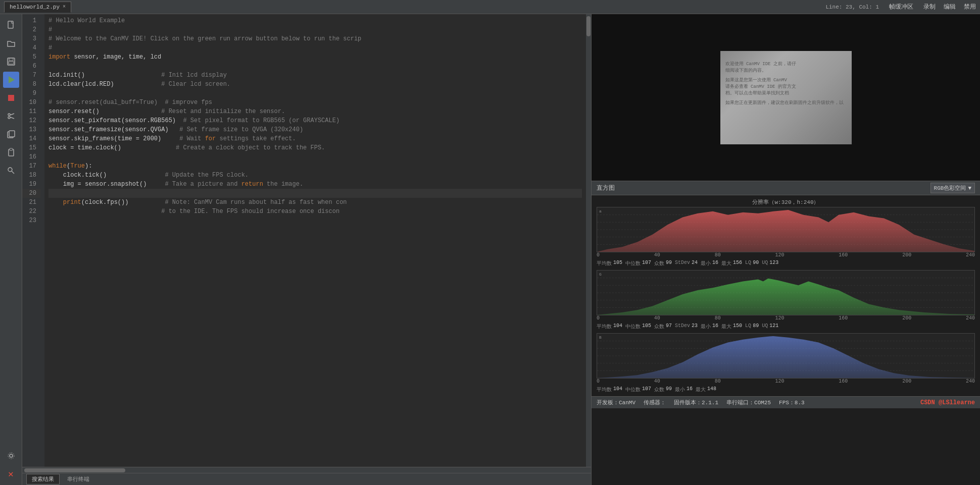  I want to click on histogram-blue-stats: 平均数104 中位数107 众数99 最小16 最大148, so click(786, 390).